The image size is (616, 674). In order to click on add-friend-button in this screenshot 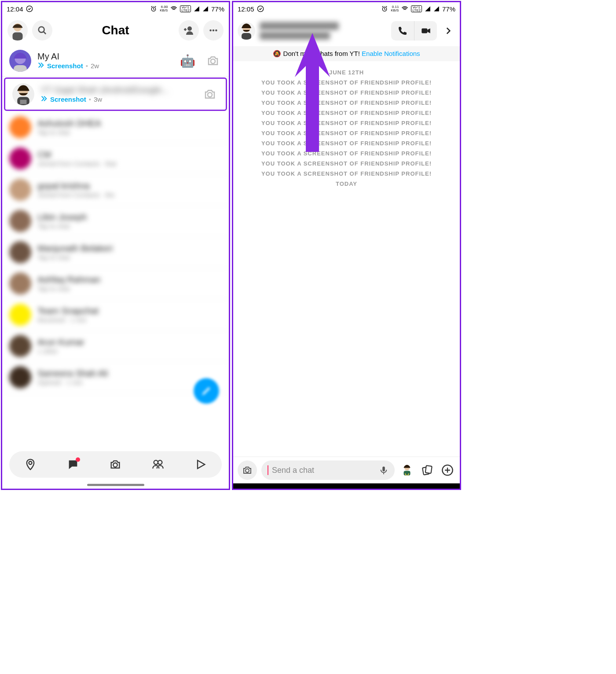, I will do `click(189, 30)`.